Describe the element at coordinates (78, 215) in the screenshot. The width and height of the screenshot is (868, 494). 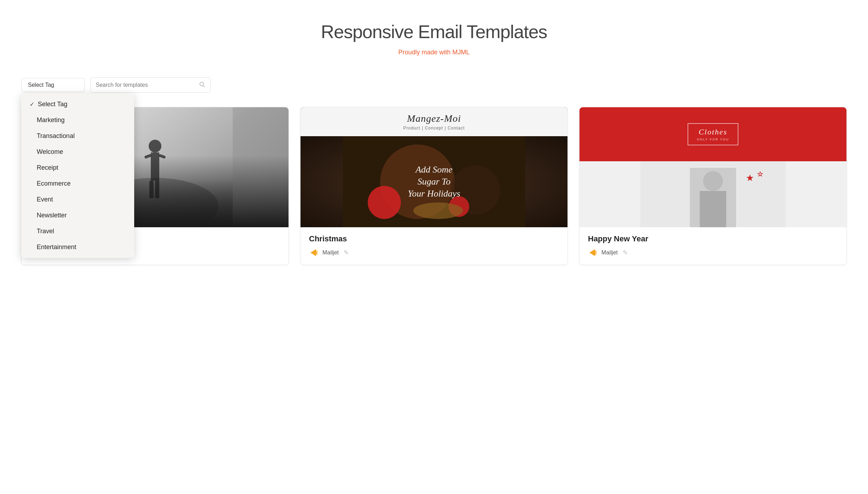
I see `dropdown-item-newsletter: Newsletter` at that location.